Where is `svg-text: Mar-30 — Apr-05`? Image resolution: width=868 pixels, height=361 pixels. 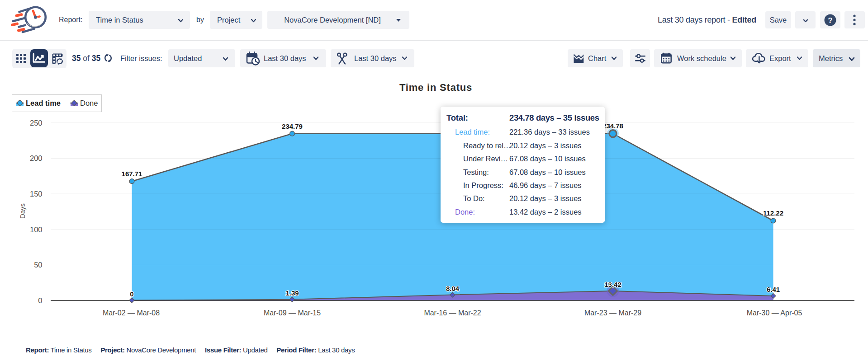
svg-text: Mar-30 — Apr-05 is located at coordinates (774, 313).